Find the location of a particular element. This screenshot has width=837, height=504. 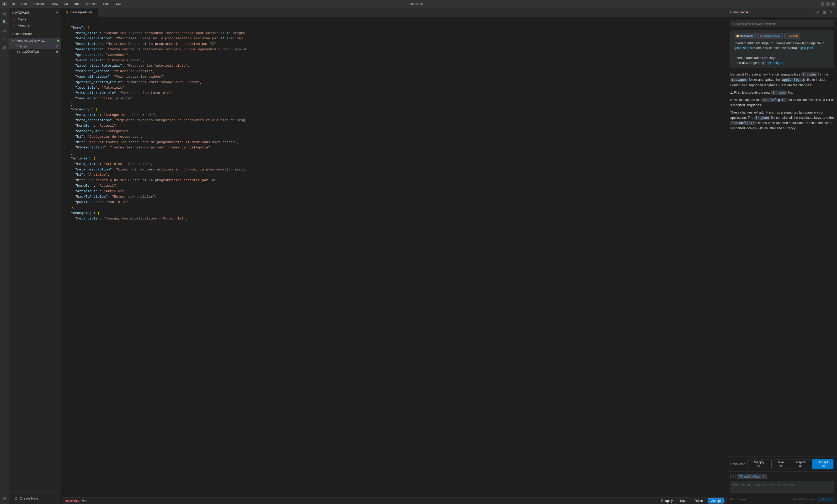

composer-panel-title: Composer is located at coordinates (739, 12).